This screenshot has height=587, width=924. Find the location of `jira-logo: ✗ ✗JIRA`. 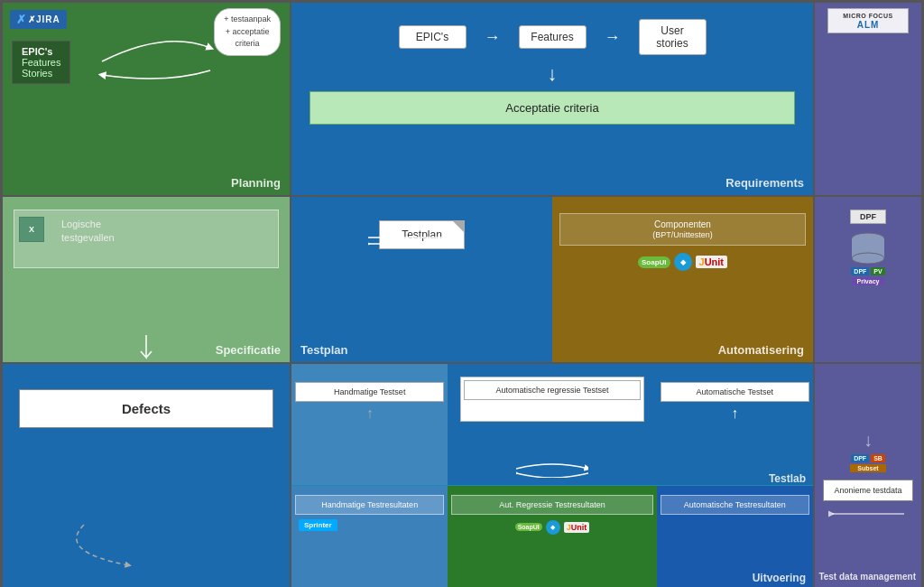

jira-logo: ✗ ✗JIRA is located at coordinates (38, 20).